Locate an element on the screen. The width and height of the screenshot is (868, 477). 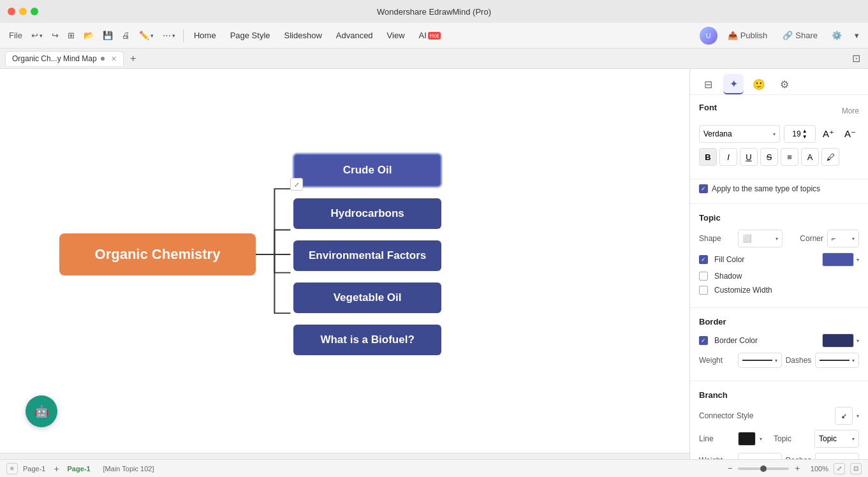
publish-button: 📤 Publish is located at coordinates (747, 36).